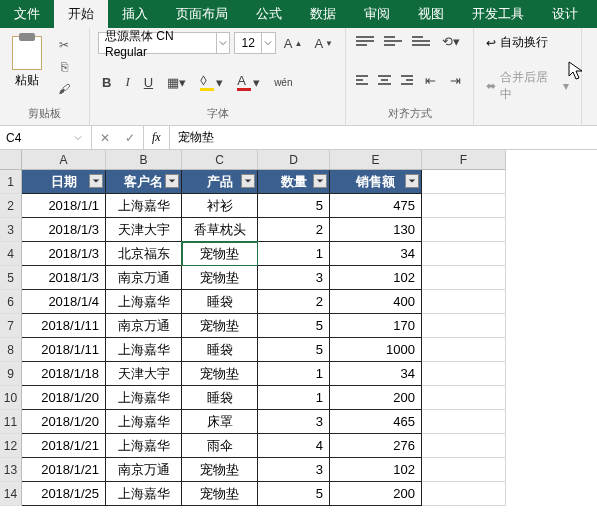  What do you see at coordinates (11, 254) in the screenshot?
I see `row-head-4: 4` at bounding box center [11, 254].